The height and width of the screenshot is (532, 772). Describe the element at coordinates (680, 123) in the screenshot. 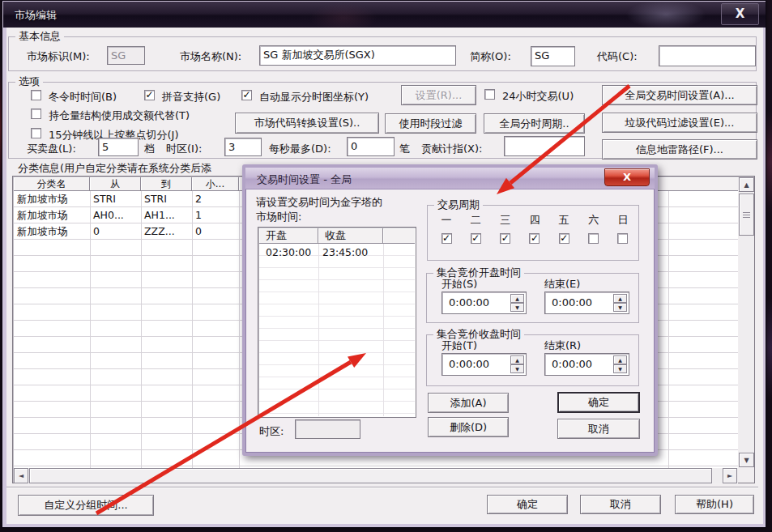

I see `junk-code-filter-button: 垃圾代码过滤设置(E)...` at that location.